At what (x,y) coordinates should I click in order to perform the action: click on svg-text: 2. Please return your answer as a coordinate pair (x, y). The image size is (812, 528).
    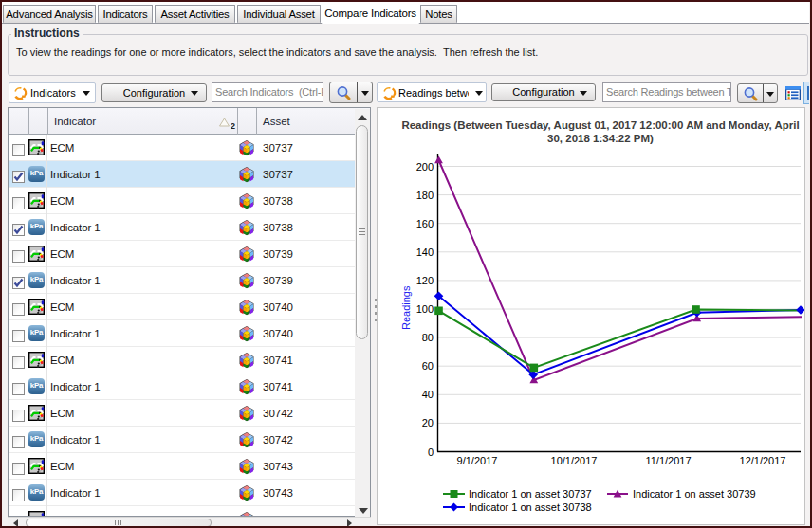
    Looking at the image, I should click on (233, 126).